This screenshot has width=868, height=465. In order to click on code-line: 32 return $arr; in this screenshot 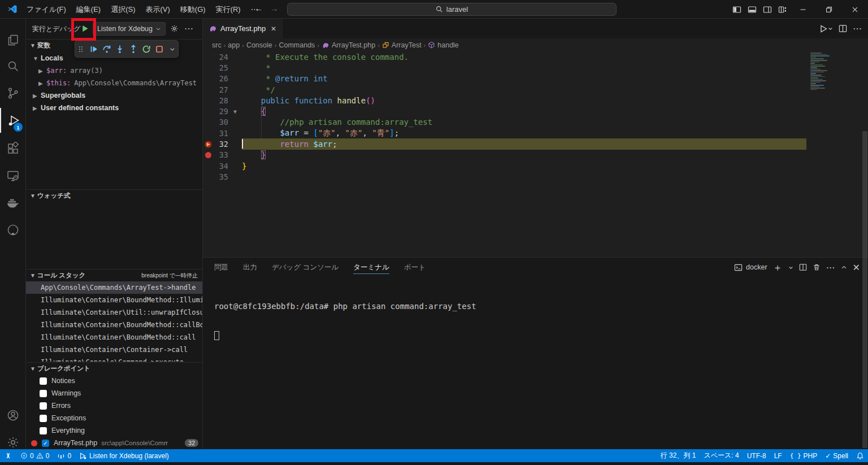, I will do `click(536, 144)`.